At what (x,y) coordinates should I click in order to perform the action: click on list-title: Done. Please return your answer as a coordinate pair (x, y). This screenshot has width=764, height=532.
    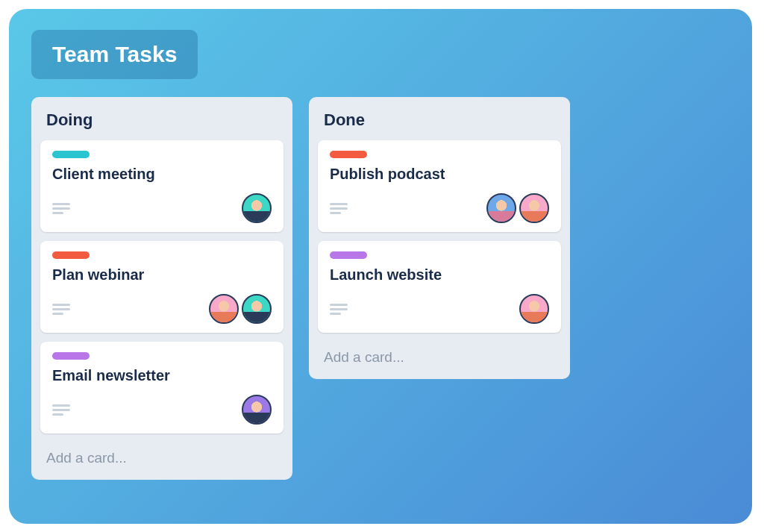
    Looking at the image, I should click on (439, 124).